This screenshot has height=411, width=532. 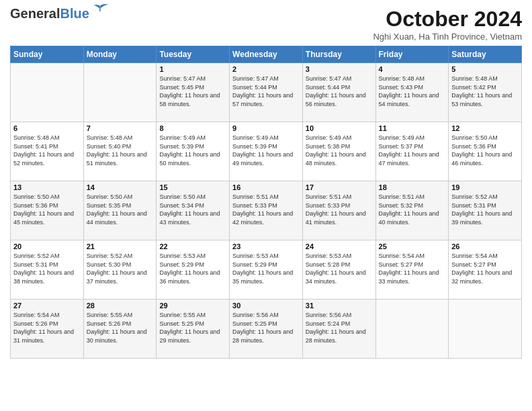 I want to click on day-number: 20, so click(x=47, y=246).